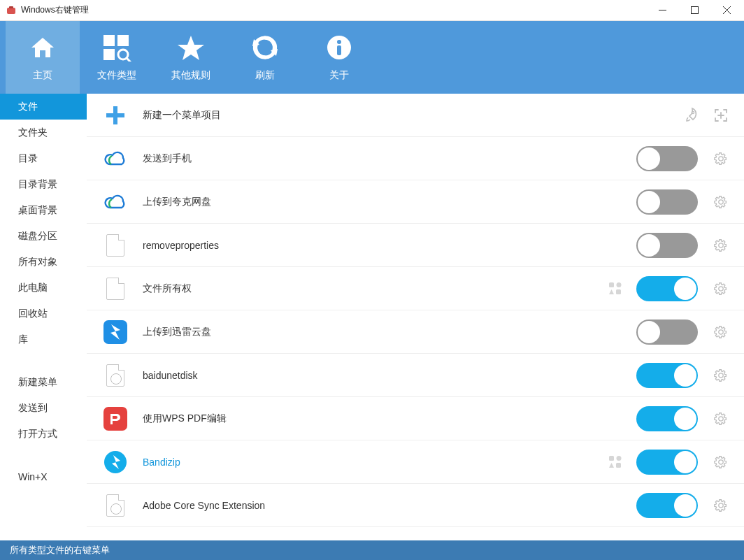 The image size is (744, 560). What do you see at coordinates (662, 10) in the screenshot?
I see `minimize-button` at bounding box center [662, 10].